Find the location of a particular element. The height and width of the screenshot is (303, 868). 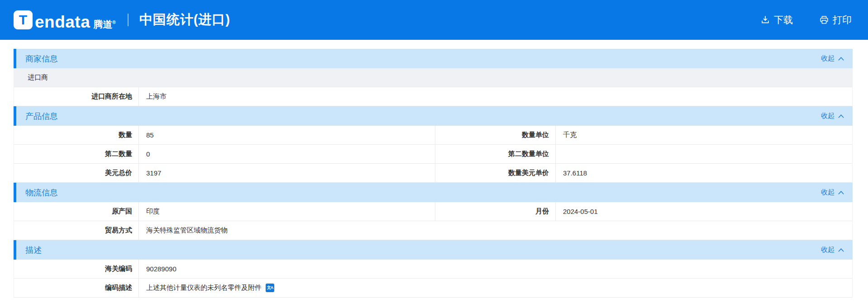

field-label-quantity-unit: 数量单位 is located at coordinates (496, 135).